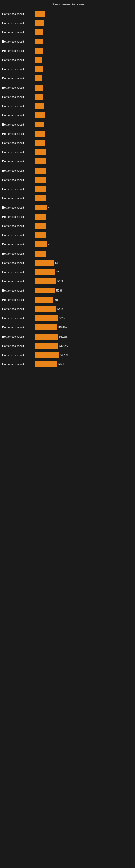 The height and width of the screenshot is (868, 135). I want to click on bar-value: 51, so click(57, 263).